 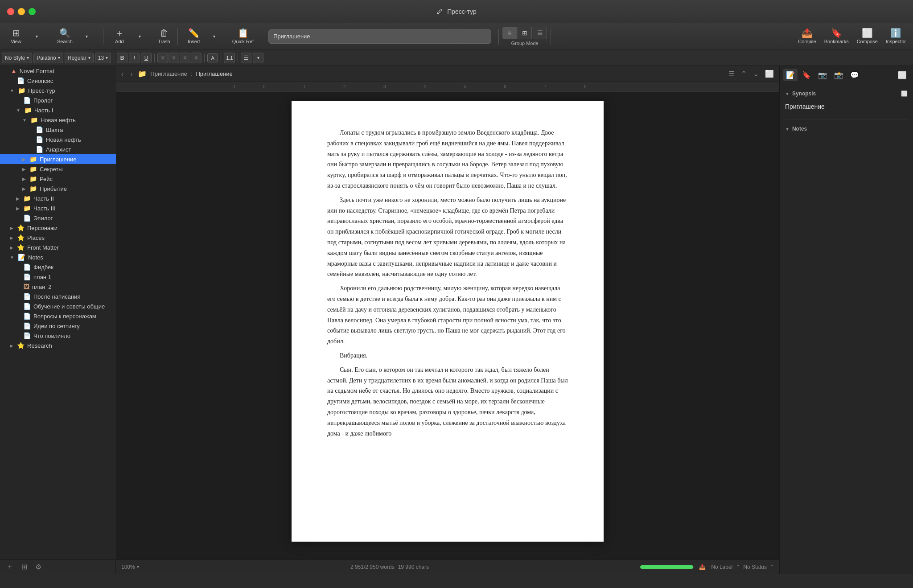 I want to click on add-button: ＋ Add, so click(x=119, y=37).